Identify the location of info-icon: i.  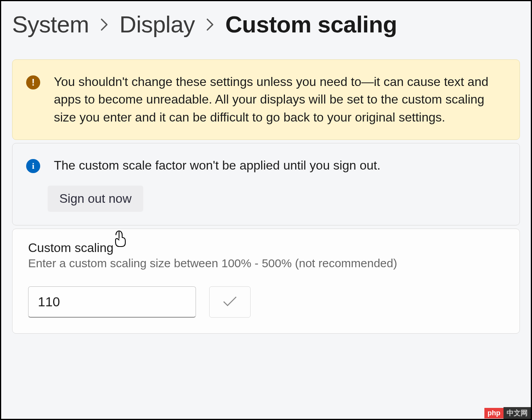
(33, 166).